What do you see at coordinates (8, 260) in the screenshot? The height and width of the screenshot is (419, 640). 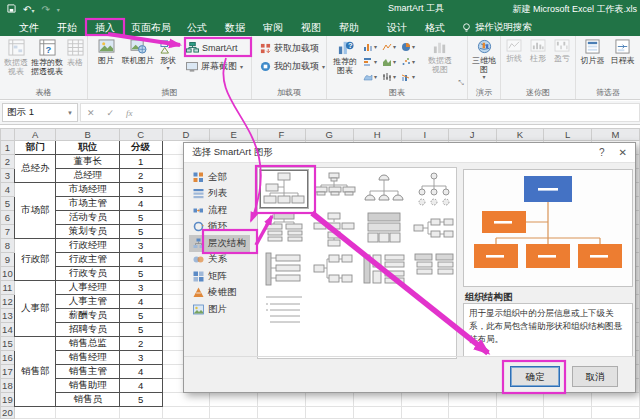 I see `row-header-9: 9` at bounding box center [8, 260].